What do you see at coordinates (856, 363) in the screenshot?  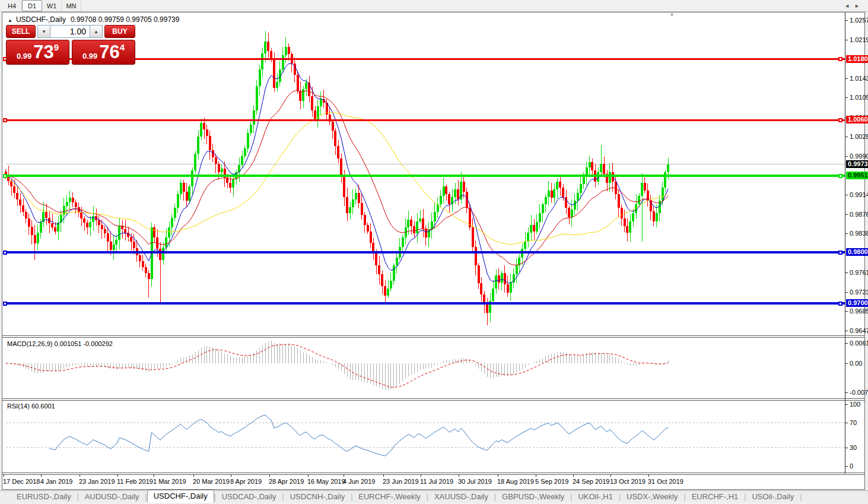 I see `macd-tick-label: 0.00` at bounding box center [856, 363].